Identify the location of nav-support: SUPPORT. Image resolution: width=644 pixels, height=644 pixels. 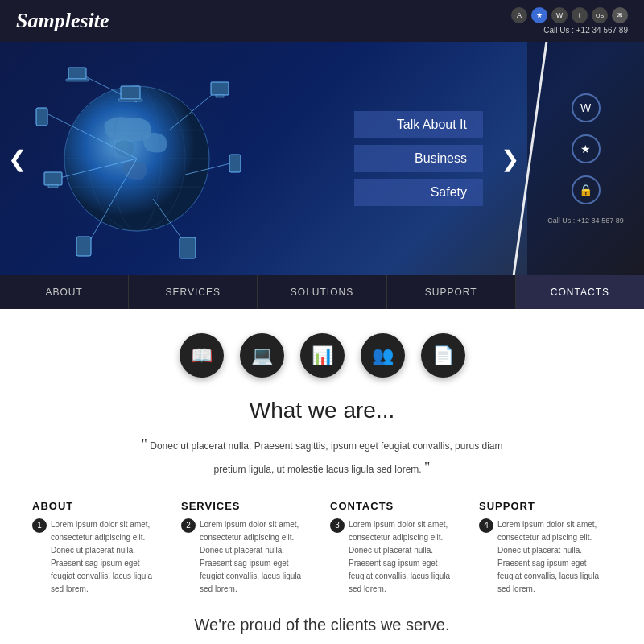
(452, 292).